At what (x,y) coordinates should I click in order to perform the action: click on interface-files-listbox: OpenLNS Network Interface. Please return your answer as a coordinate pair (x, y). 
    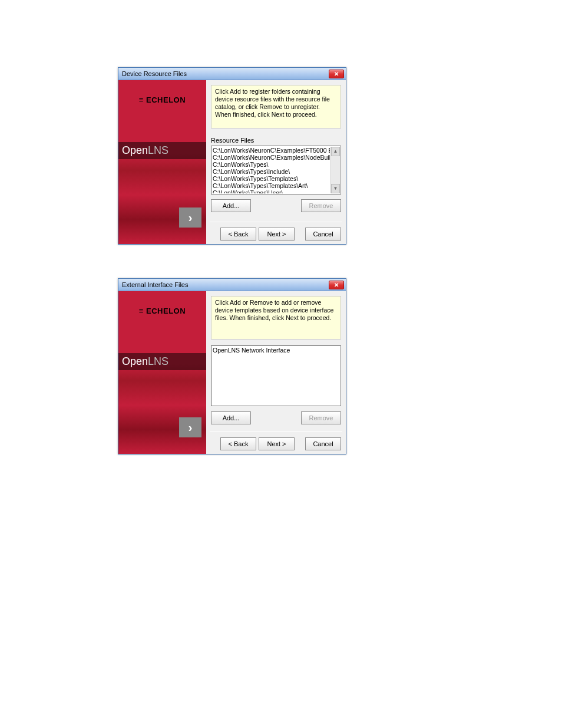
    Looking at the image, I should click on (276, 376).